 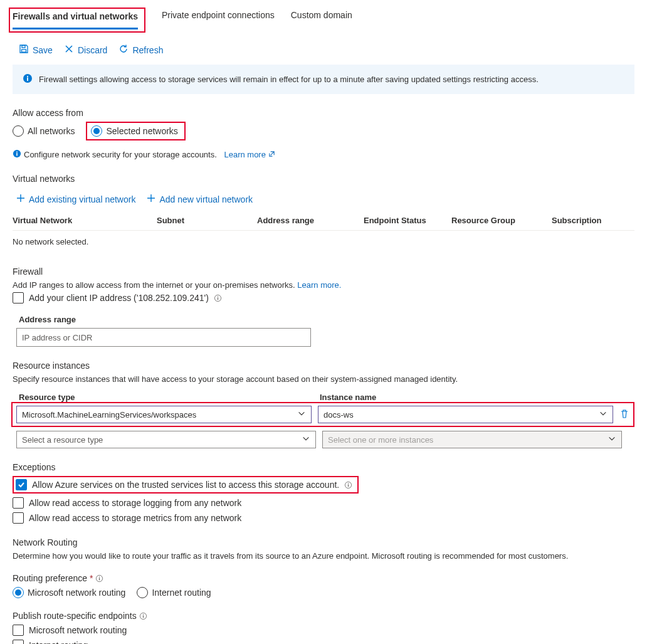 I want to click on radio-selected-networks: Selected networks, so click(x=134, y=131).